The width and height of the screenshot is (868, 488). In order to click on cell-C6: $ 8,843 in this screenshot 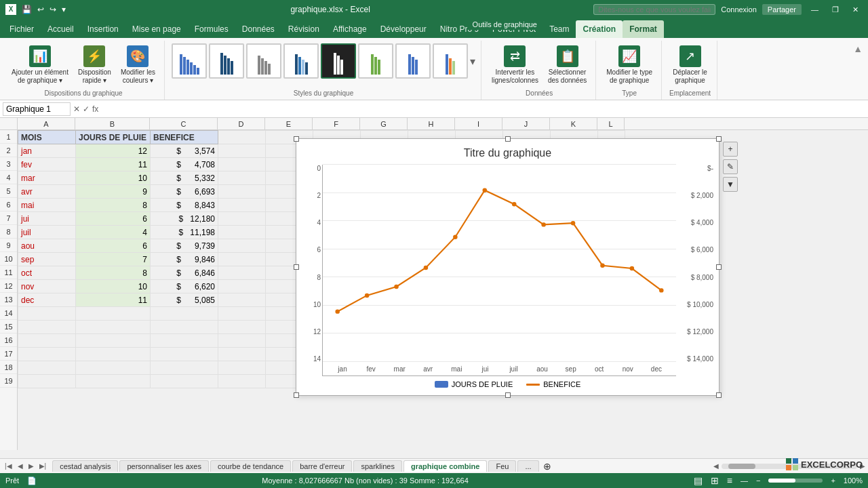, I will do `click(184, 205)`.